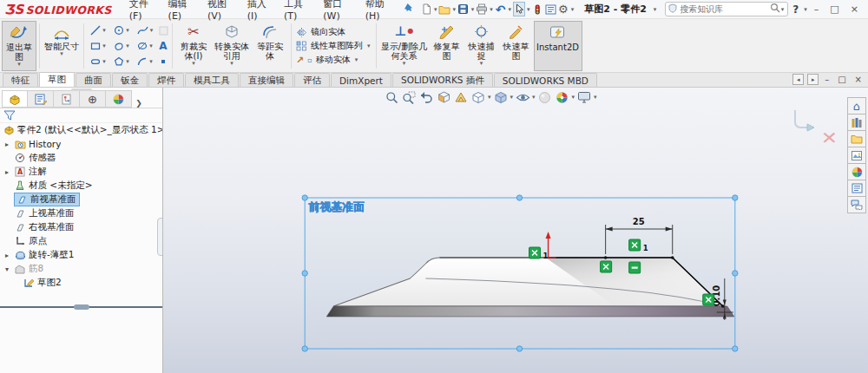  Describe the element at coordinates (482, 64) in the screenshot. I see `quick-snaps-caret: ▾` at that location.